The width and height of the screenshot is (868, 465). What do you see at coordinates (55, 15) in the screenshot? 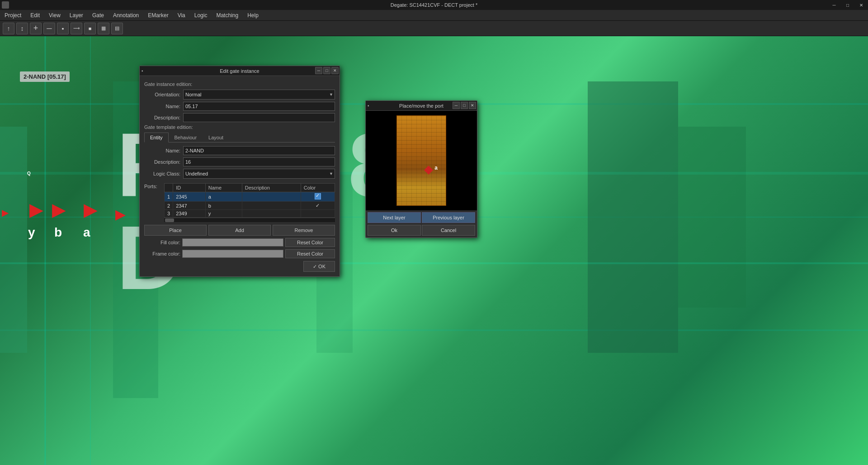
I see `menu-view: View` at bounding box center [55, 15].